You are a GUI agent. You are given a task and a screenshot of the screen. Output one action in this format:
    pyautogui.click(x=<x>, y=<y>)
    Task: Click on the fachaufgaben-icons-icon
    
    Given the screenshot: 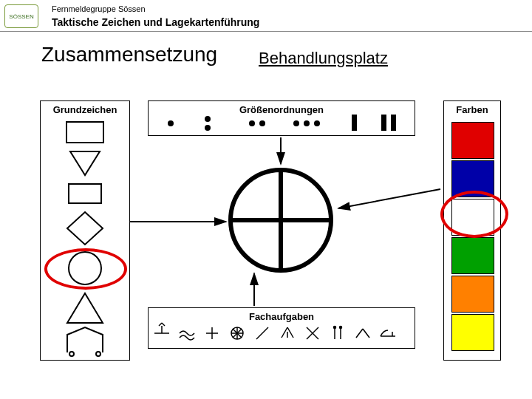 What is the action you would take?
    pyautogui.click(x=282, y=328)
    